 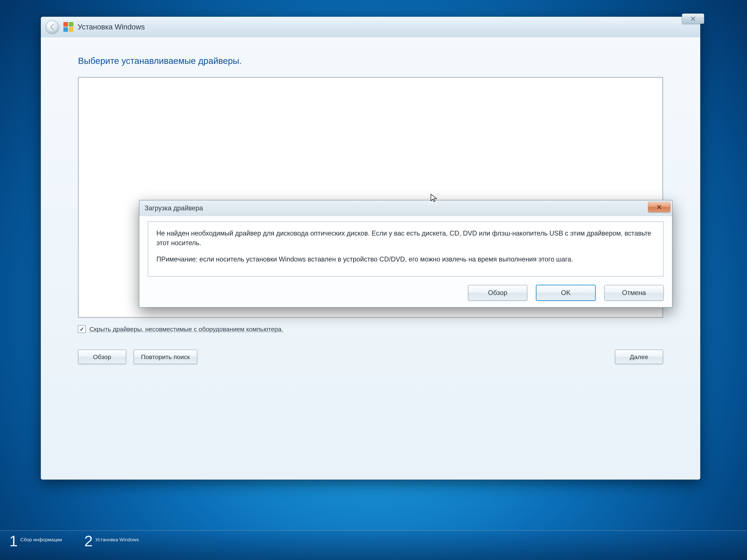 I want to click on back-button, so click(x=52, y=27).